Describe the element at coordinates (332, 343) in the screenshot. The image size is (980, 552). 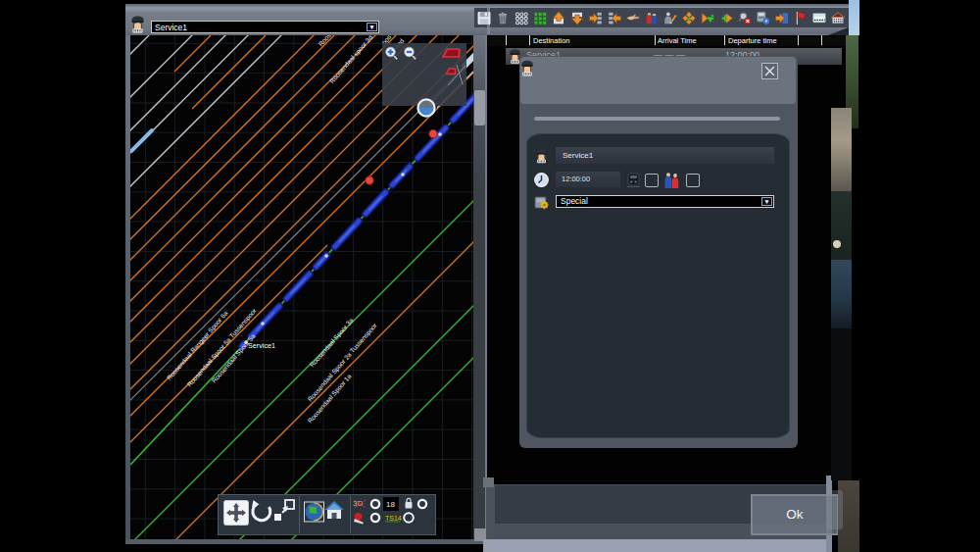
I see `svg-text: Roosendaal Spoor 3a` at that location.